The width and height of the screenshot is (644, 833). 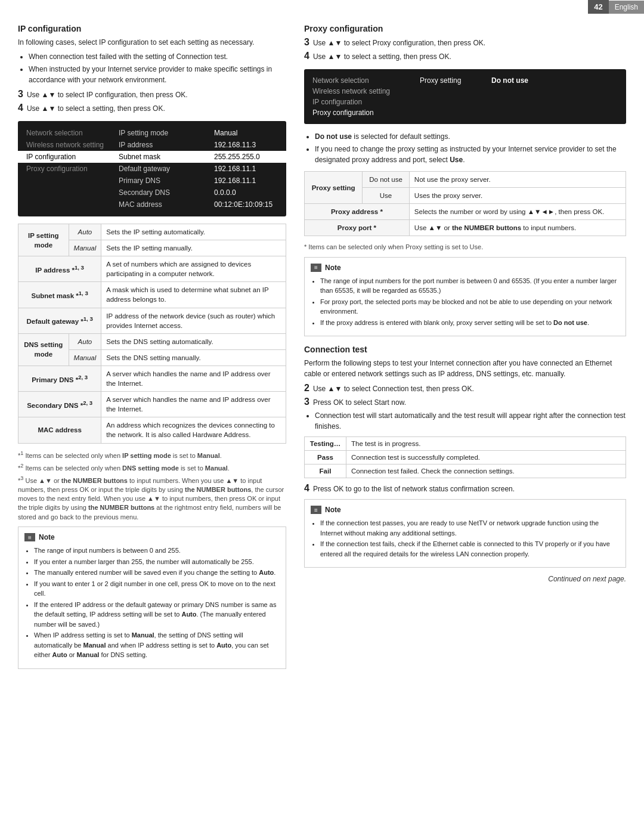 What do you see at coordinates (470, 421) in the screenshot?
I see `conn-bullet-1: Connection test will start automatically…` at bounding box center [470, 421].